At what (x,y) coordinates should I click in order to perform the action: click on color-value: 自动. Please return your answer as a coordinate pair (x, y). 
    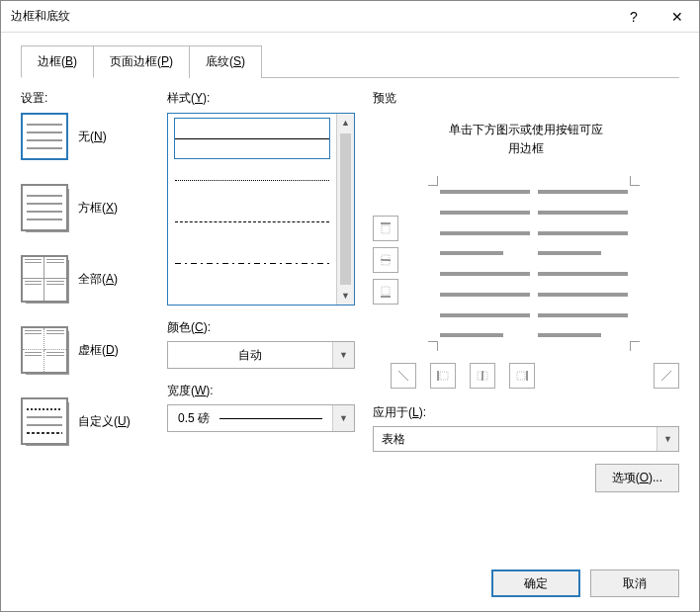
    Looking at the image, I should click on (250, 356).